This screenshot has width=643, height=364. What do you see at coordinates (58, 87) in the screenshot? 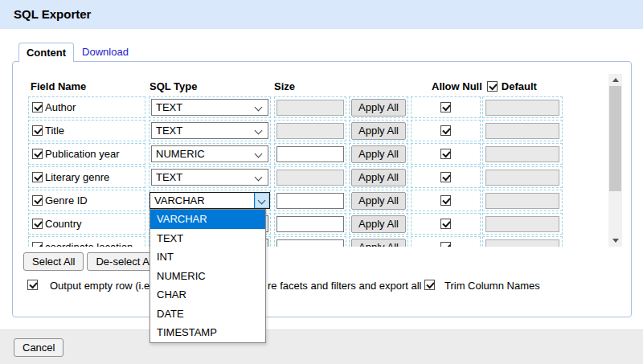
I see `header-field-name: Field Name` at bounding box center [58, 87].